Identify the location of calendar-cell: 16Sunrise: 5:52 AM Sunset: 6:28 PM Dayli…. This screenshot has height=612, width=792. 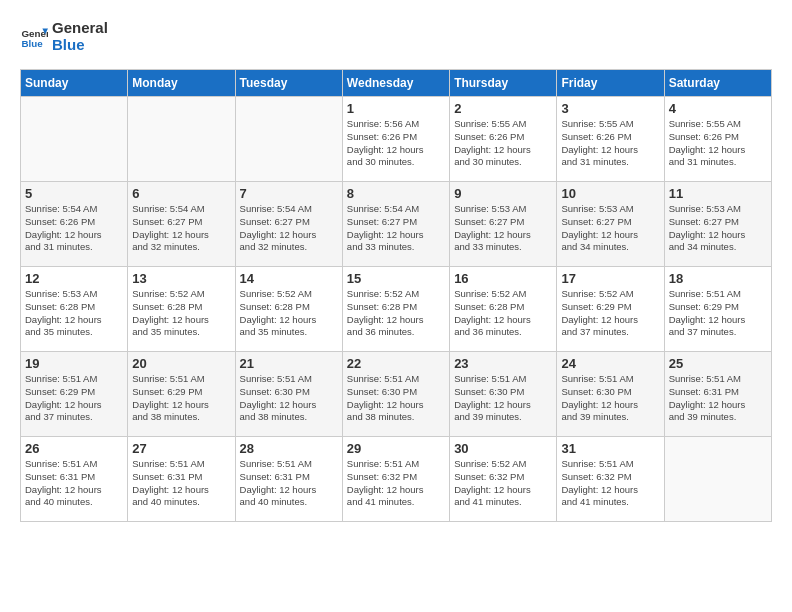
(504, 310).